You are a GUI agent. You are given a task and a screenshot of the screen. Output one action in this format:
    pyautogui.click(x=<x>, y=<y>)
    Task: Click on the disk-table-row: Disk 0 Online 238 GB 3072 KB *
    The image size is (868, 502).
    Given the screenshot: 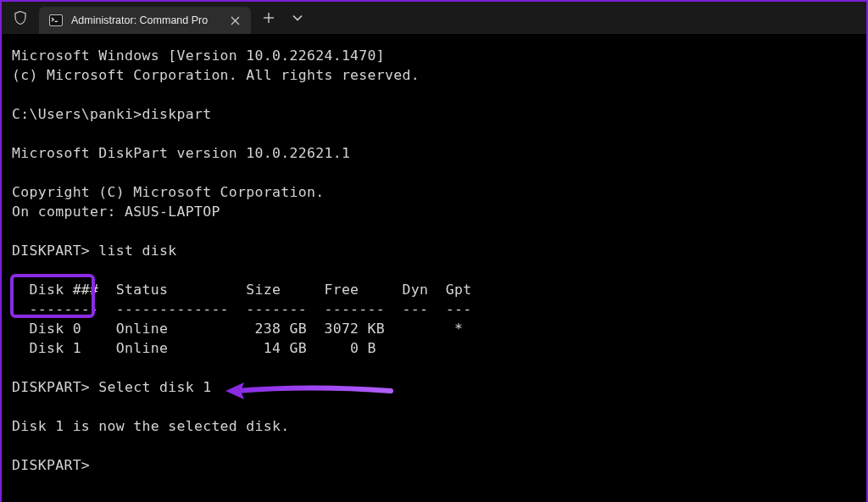 What is the action you would take?
    pyautogui.click(x=237, y=329)
    